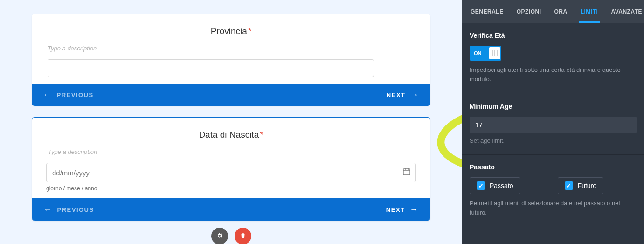 Image resolution: width=644 pixels, height=244 pixels. I want to click on section-help: Permetti agli utenti di selezionare date…, so click(553, 208).